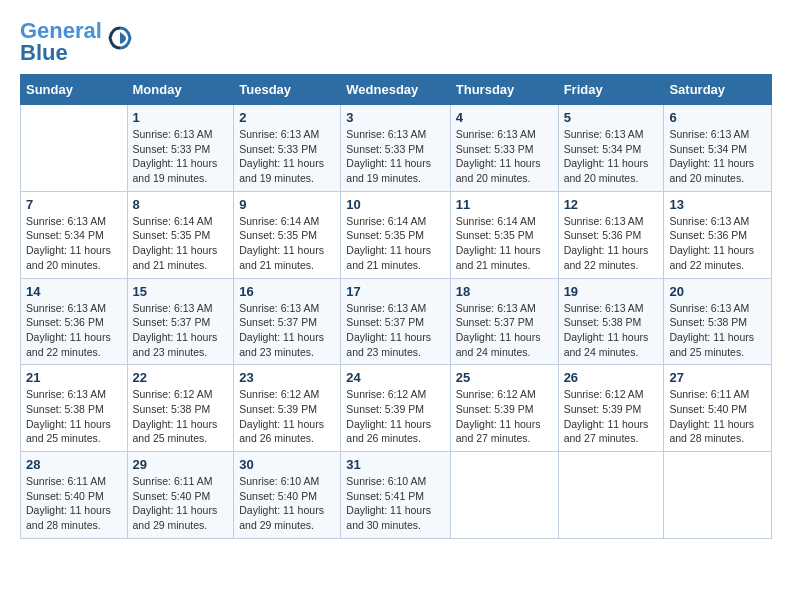 This screenshot has width=792, height=612. I want to click on calendar-cell: 28Sunrise: 6:11 AM Sunset: 5:40 PM Dayli…, so click(74, 496).